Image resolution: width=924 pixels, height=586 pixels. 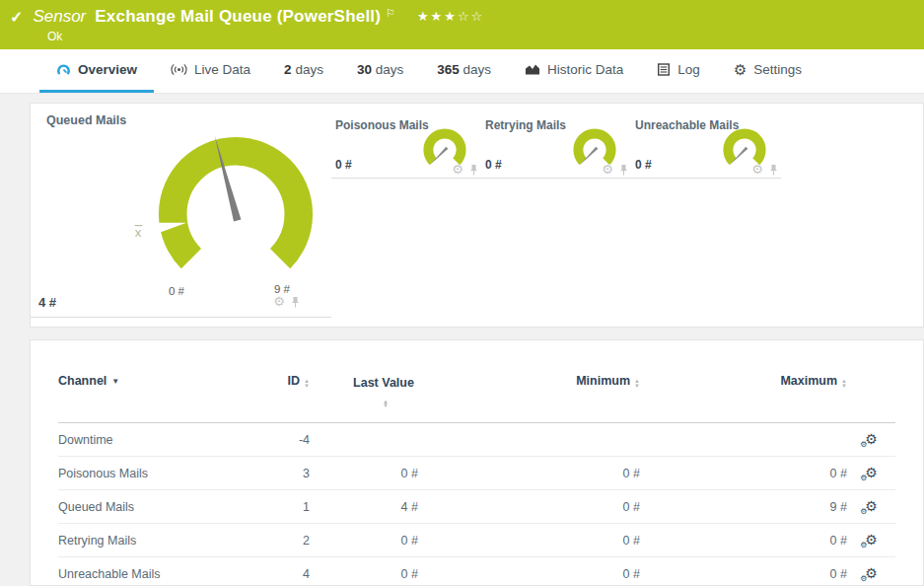 What do you see at coordinates (477, 382) in the screenshot?
I see `table-header: Channel▼ ID▲▼ Last Value▲▼ Minimum▲▼ Max…` at bounding box center [477, 382].